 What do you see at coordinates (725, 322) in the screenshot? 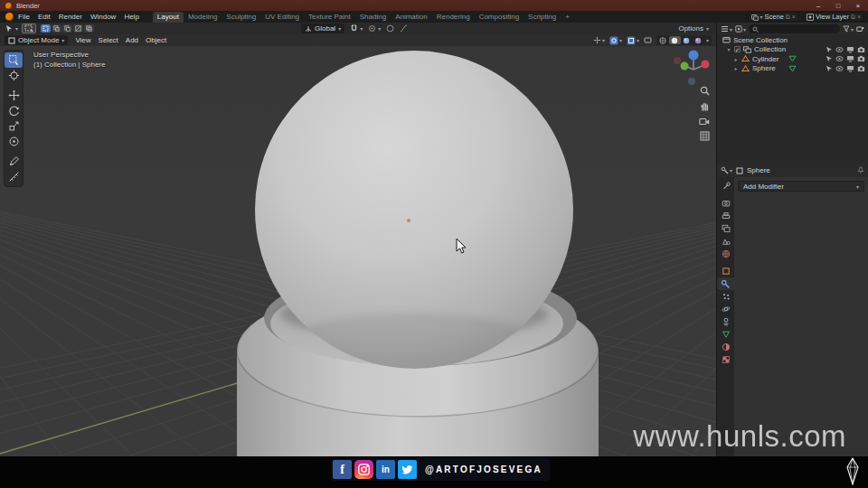
I see `tab-constraints` at bounding box center [725, 322].